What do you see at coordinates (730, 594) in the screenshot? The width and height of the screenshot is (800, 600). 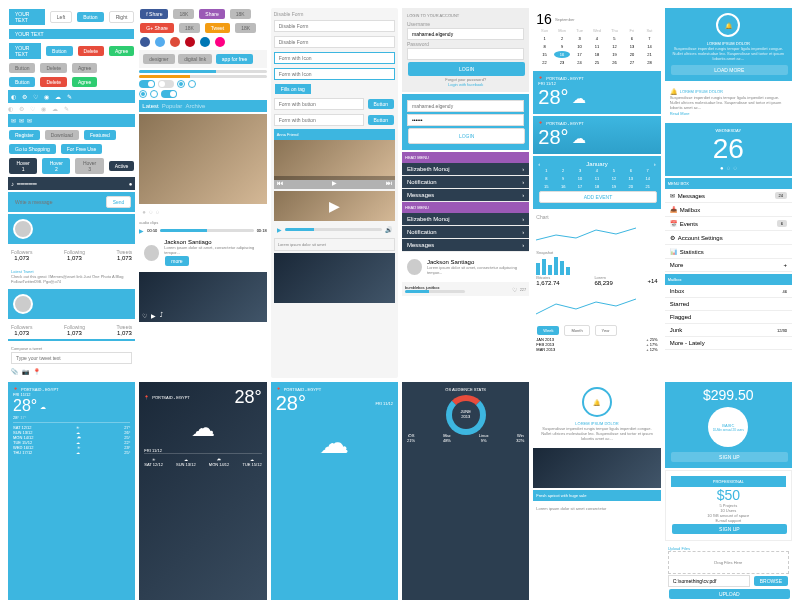 I see `upload-btn: UPLOAD` at bounding box center [730, 594].